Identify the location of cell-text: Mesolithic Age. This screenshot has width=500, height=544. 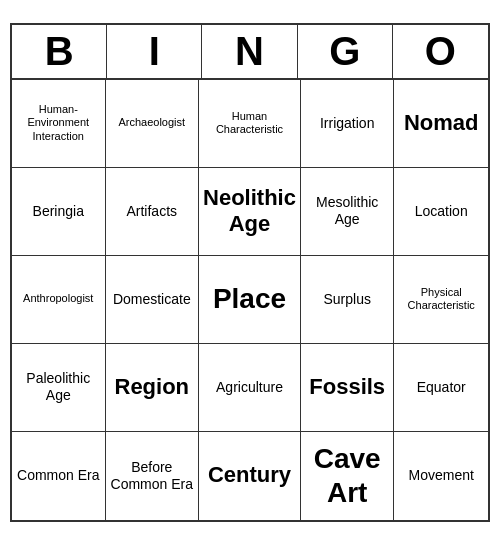
(348, 211).